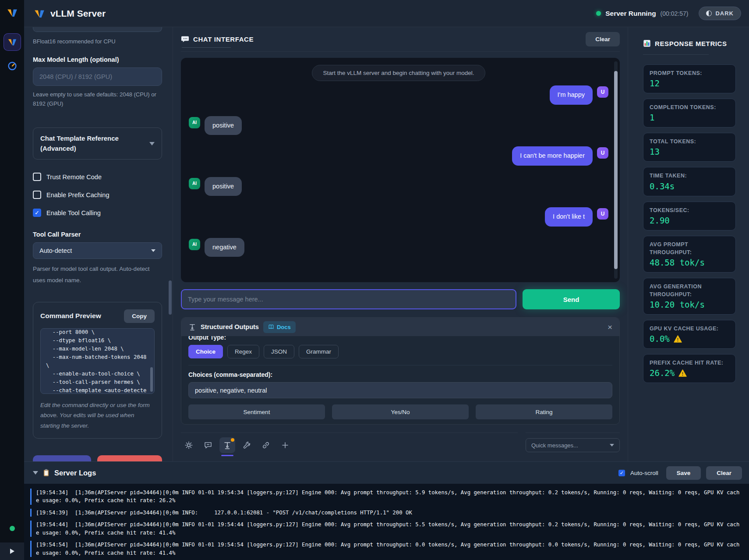 This screenshot has width=749, height=560. I want to click on max-model-length-input, so click(97, 77).